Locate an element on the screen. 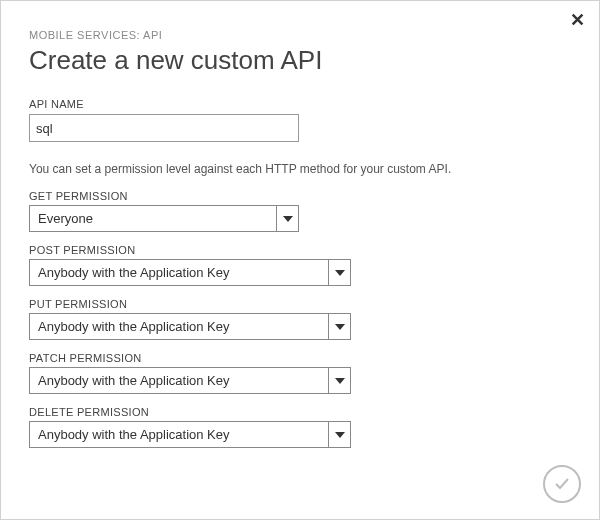 This screenshot has height=520, width=600. get-permission-select: Everyone is located at coordinates (164, 218).